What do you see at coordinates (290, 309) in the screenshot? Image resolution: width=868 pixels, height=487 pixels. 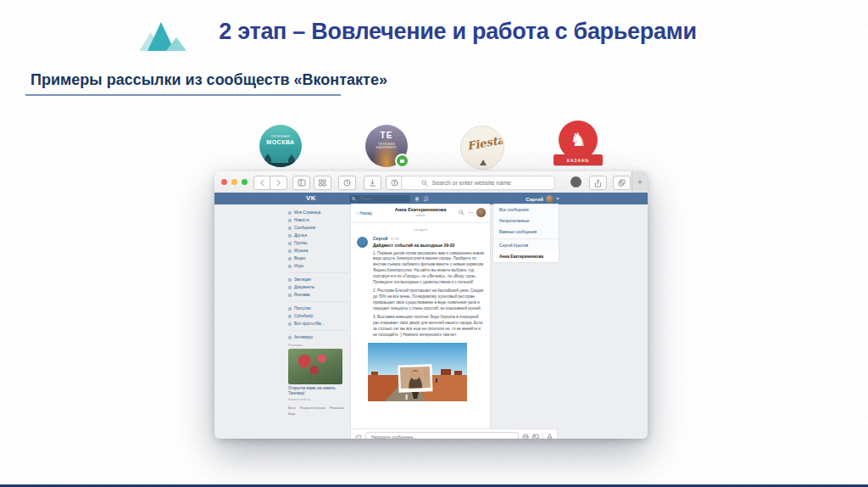 I see `app-icon` at bounding box center [290, 309].